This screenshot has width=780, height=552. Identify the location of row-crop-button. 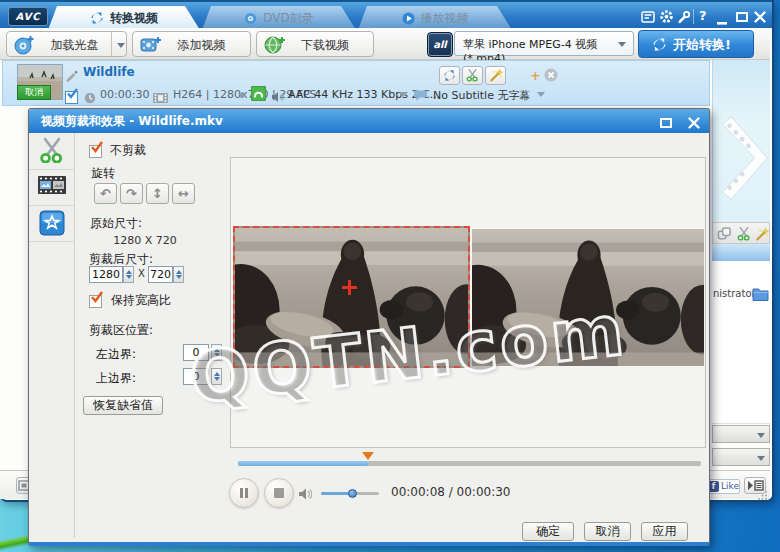
(472, 76).